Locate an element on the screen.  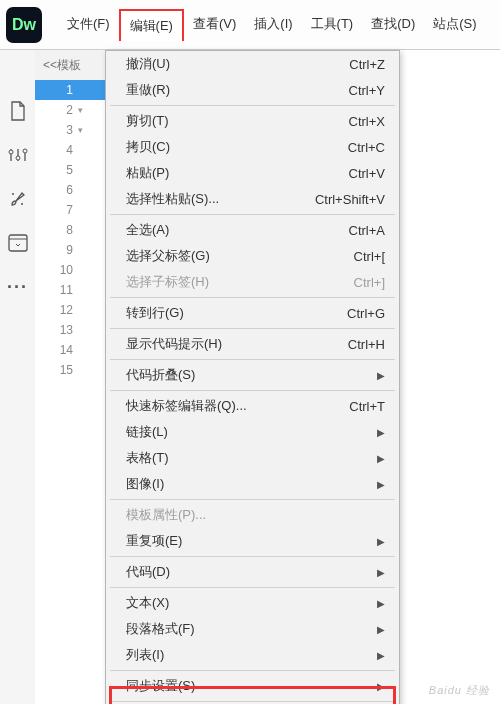
line-row: 15 is located at coordinates (74, 370).